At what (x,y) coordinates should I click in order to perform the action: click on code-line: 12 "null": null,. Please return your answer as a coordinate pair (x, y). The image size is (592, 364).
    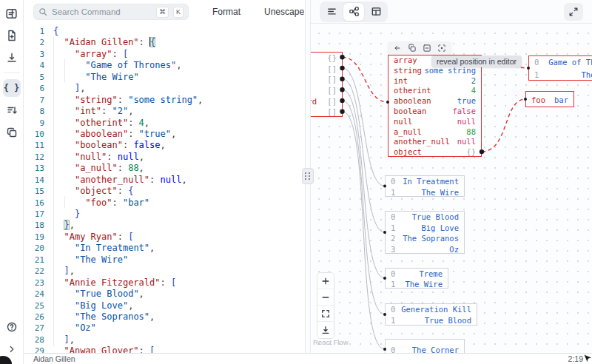
    Looking at the image, I should click on (164, 157).